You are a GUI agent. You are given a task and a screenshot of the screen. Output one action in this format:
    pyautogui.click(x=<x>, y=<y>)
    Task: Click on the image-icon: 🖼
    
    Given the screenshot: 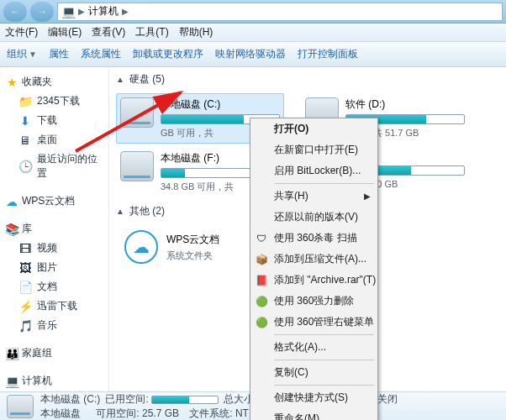 What is the action you would take?
    pyautogui.click(x=25, y=268)
    